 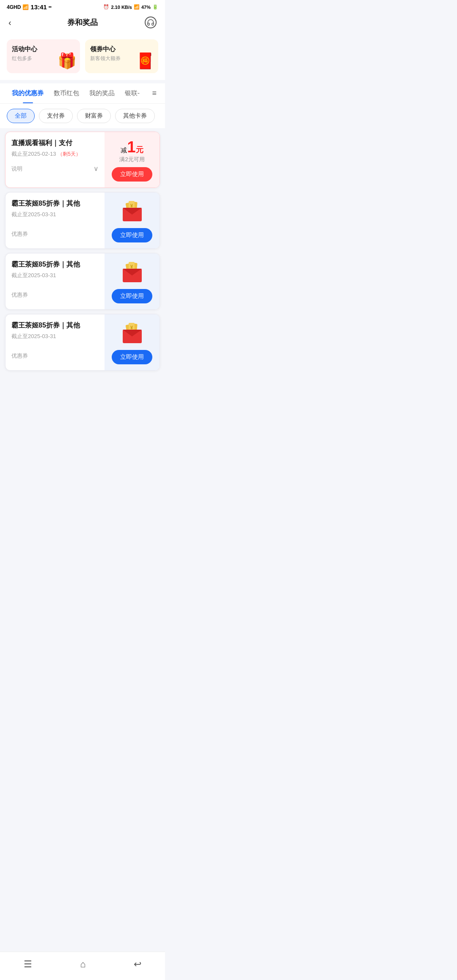 What do you see at coordinates (132, 93) in the screenshot?
I see `tab-unionpay: 银联-` at bounding box center [132, 93].